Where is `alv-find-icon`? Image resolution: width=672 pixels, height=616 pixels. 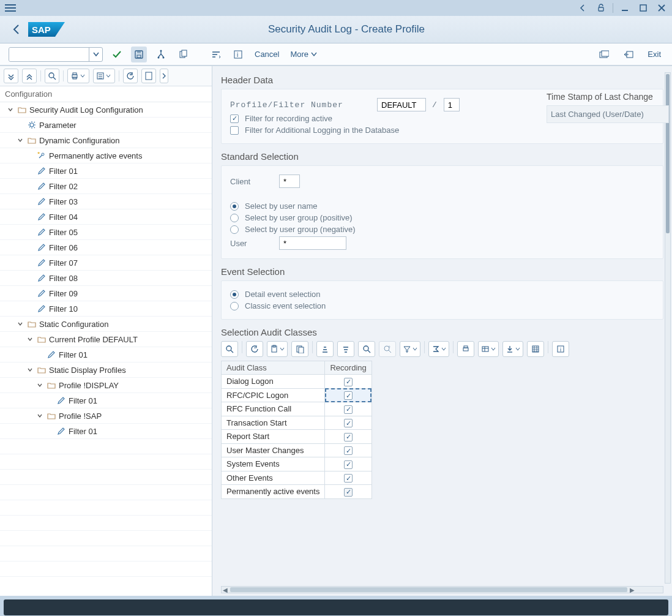
alv-find-icon is located at coordinates (367, 349).